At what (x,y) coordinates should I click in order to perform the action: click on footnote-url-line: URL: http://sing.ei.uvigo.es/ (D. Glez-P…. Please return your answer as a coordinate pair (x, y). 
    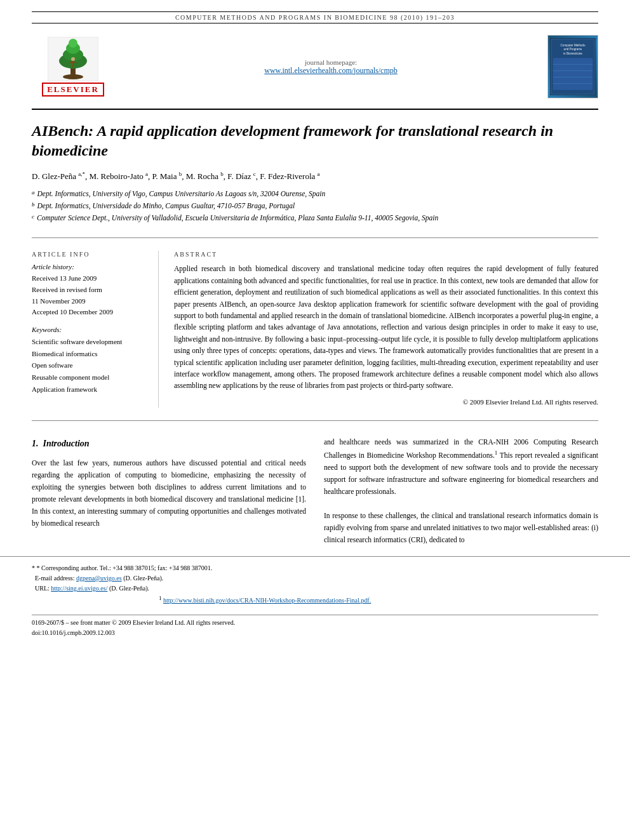
    Looking at the image, I should click on (315, 589).